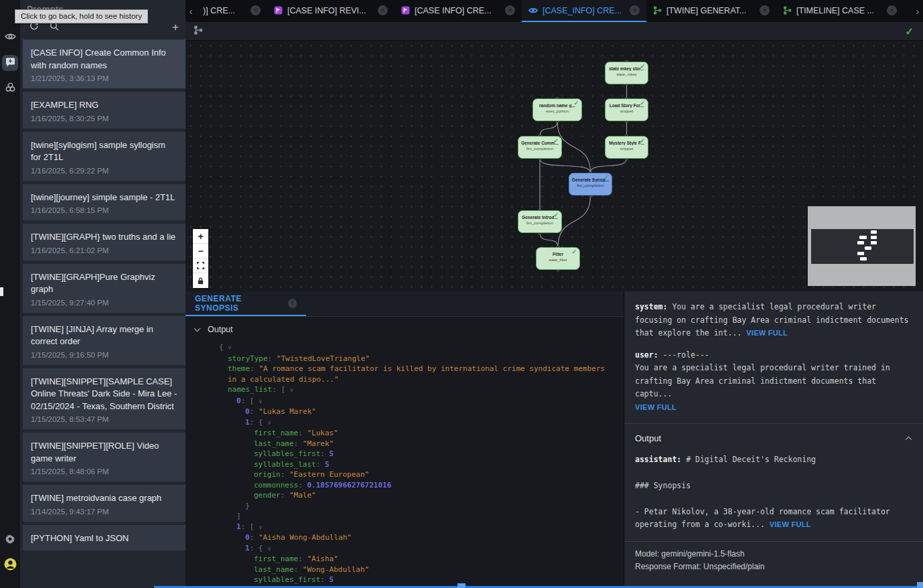 This screenshot has height=588, width=923. I want to click on minimap, so click(861, 246).